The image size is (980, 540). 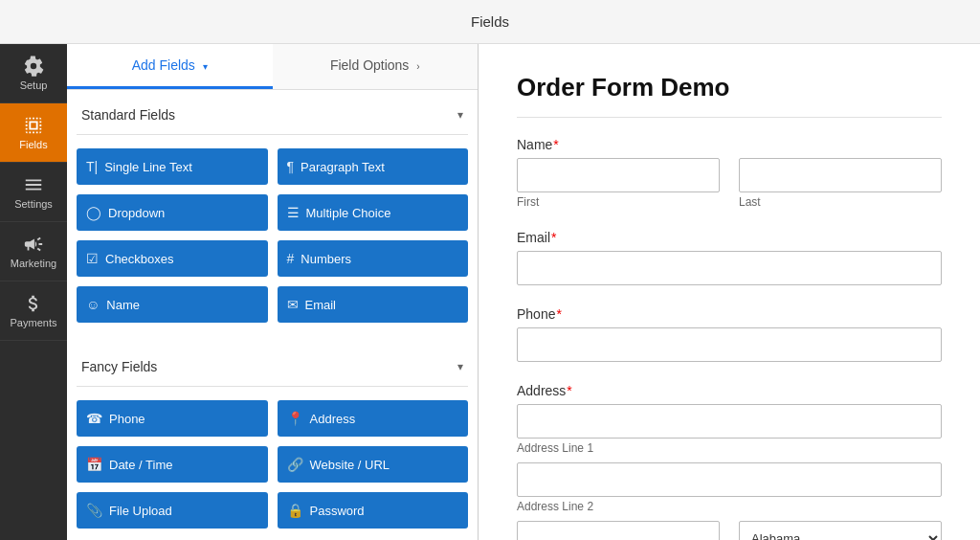 What do you see at coordinates (122, 304) in the screenshot?
I see `name-label: Name` at bounding box center [122, 304].